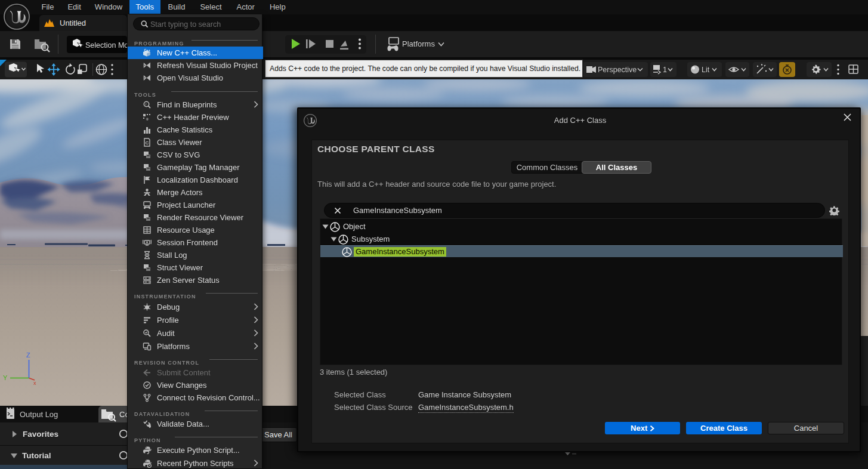 The image size is (868, 469). What do you see at coordinates (147, 50) in the screenshot?
I see `svg-text: C++` at bounding box center [147, 50].